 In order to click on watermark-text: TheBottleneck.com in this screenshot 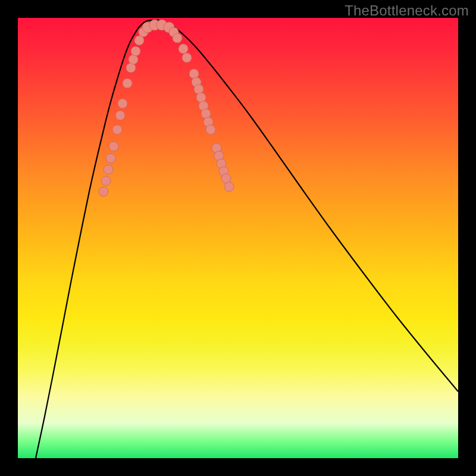, I will do `click(407, 11)`.